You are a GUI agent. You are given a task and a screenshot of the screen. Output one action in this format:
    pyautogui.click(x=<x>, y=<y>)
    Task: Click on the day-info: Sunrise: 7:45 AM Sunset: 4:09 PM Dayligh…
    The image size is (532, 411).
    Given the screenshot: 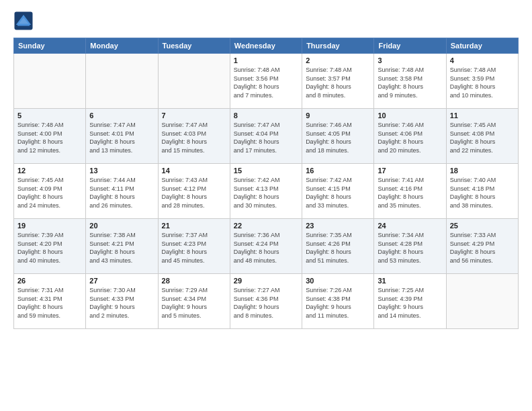 What is the action you would take?
    pyautogui.click(x=50, y=193)
    